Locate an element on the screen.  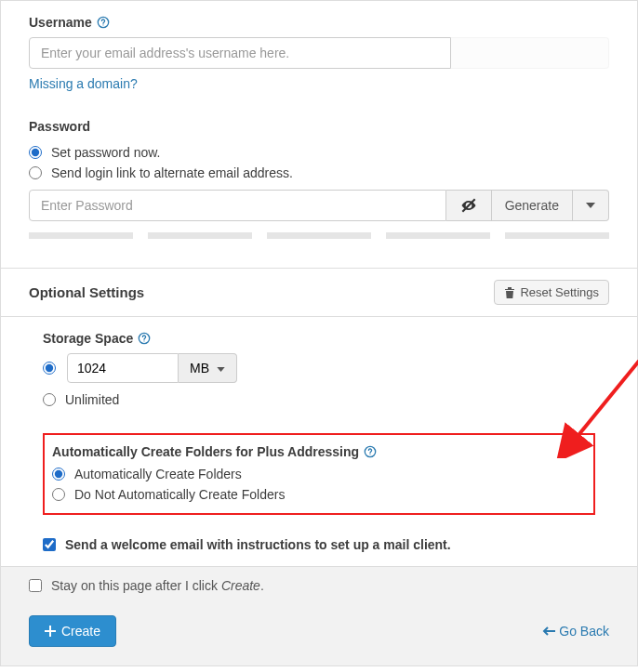
trash-icon is located at coordinates (510, 292).